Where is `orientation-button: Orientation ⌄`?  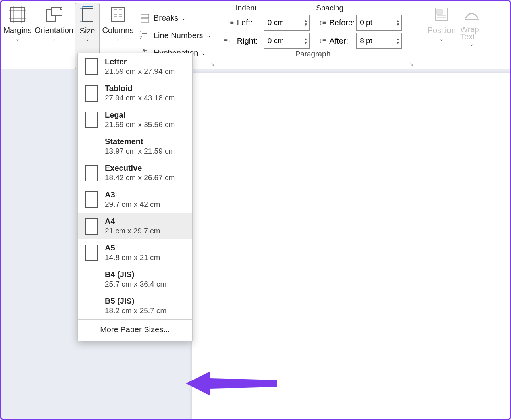
orientation-button: Orientation ⌄ is located at coordinates (54, 35).